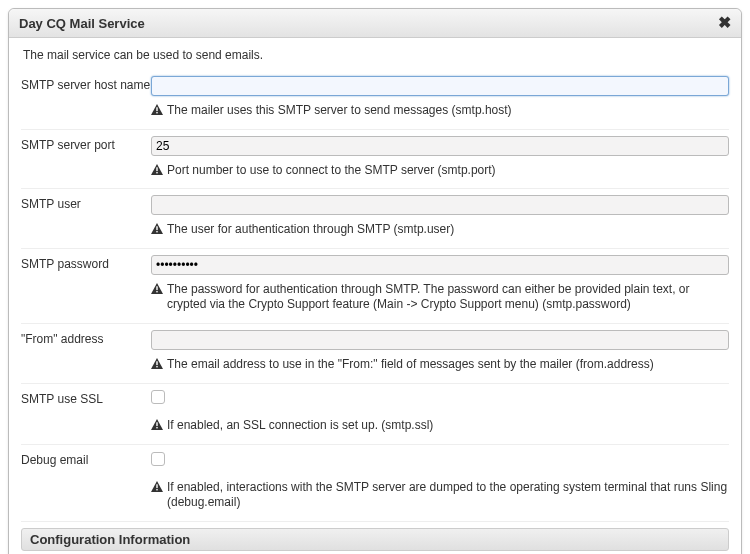 The image size is (750, 554). Describe the element at coordinates (440, 205) in the screenshot. I see `input-smtp-user` at that location.